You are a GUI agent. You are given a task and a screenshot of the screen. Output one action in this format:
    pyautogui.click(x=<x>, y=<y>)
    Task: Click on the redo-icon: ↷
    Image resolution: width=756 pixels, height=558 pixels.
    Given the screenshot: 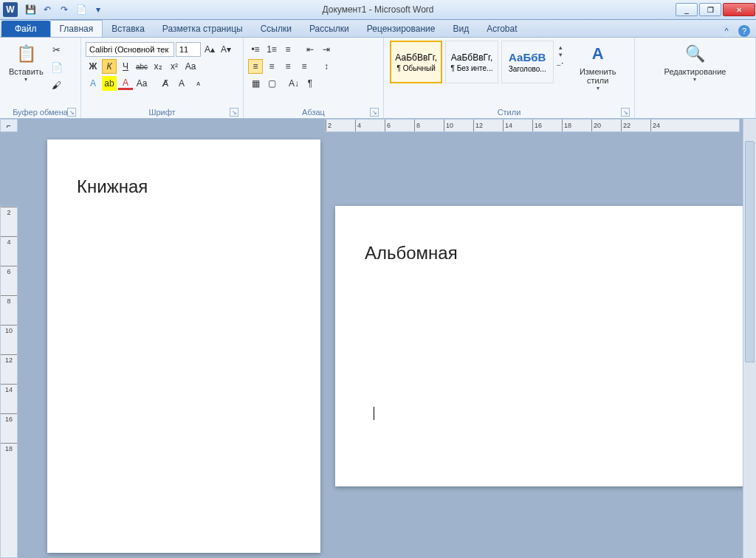 What is the action you would take?
    pyautogui.click(x=64, y=10)
    